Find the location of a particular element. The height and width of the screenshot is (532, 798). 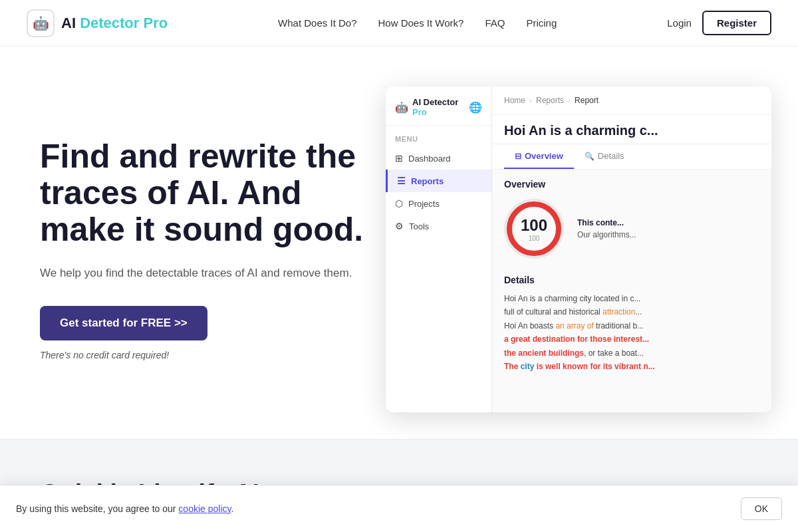

sidebar-item-dashboard-label: Dashboard is located at coordinates (430, 158).